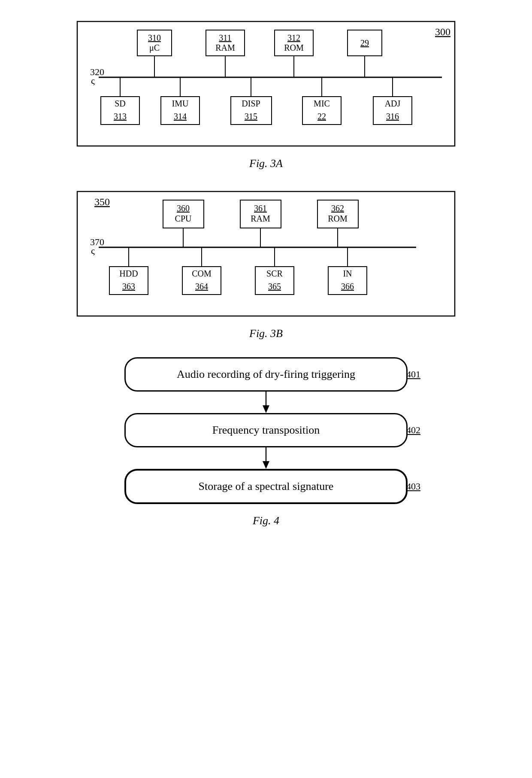  Describe the element at coordinates (93, 251) in the screenshot. I see `squiggle-370: ς` at that location.